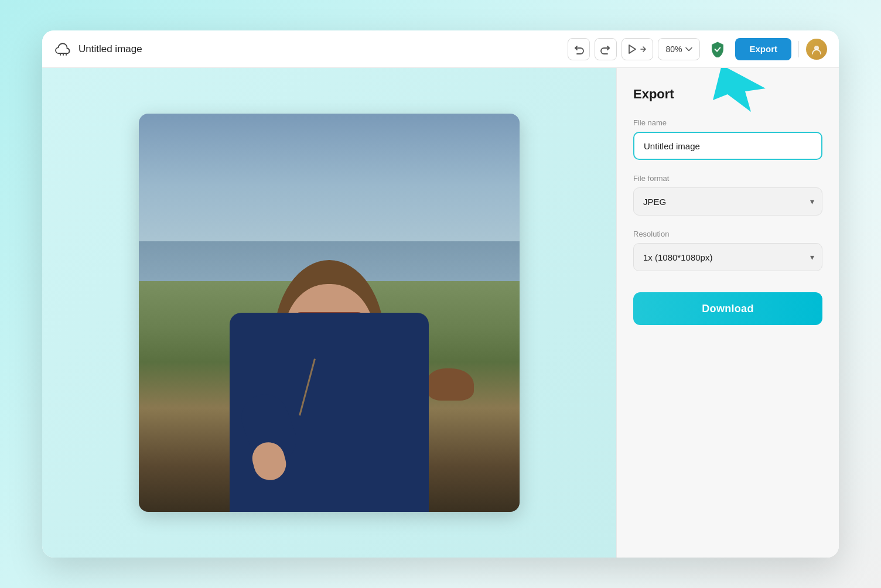 This screenshot has height=588, width=881. I want to click on toolbar-right: Export, so click(767, 49).